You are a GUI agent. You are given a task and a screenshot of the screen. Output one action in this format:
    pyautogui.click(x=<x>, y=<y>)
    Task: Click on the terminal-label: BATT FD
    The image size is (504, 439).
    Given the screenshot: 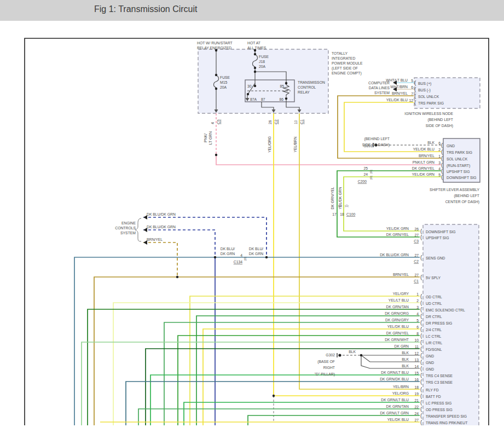 What is the action you would take?
    pyautogui.click(x=433, y=396)
    